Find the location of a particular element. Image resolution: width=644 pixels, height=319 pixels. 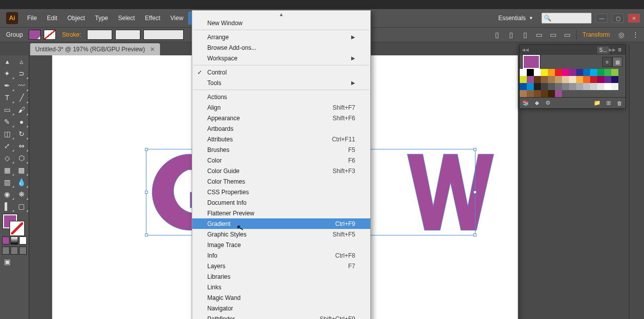

fill-stroke-indicator is located at coordinates (14, 224).